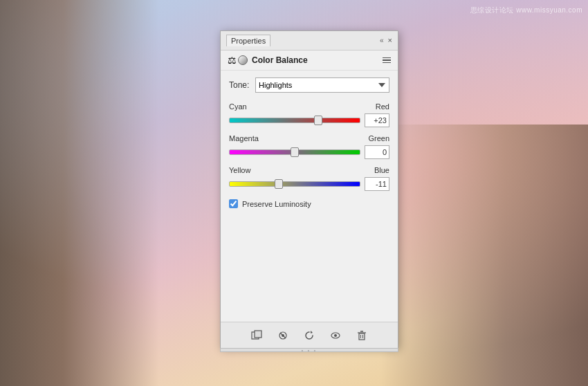  I want to click on eye-icon, so click(336, 336).